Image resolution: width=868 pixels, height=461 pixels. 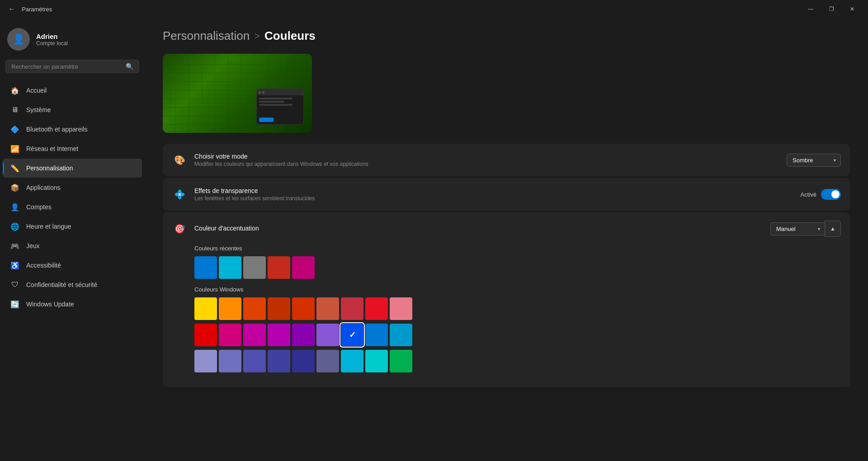 What do you see at coordinates (52, 40) in the screenshot?
I see `user-info: Adrien Compte local` at bounding box center [52, 40].